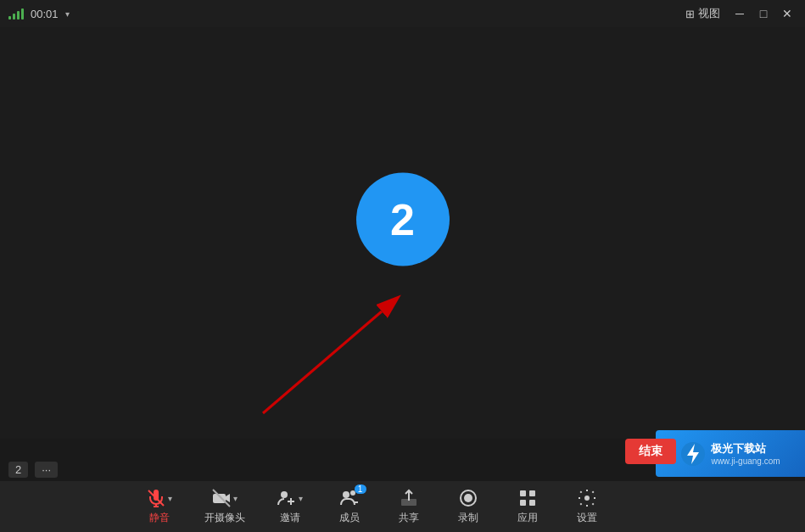 The width and height of the screenshot is (805, 532). Describe the element at coordinates (361, 489) in the screenshot. I see `members-badge: 1` at that location.